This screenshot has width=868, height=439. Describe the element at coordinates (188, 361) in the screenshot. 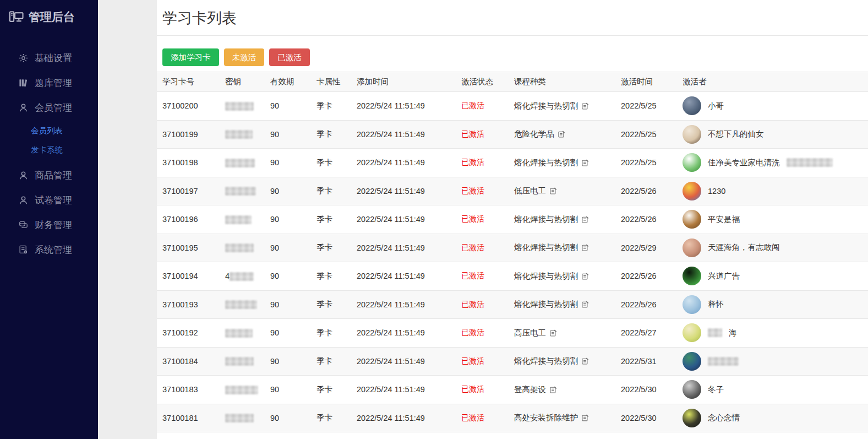

I see `card-number-cell: 37100184` at that location.